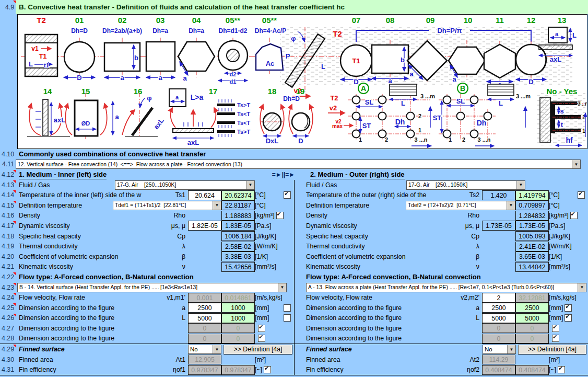  What do you see at coordinates (574, 36) in the screenshot?
I see `dim-l: L` at bounding box center [574, 36].